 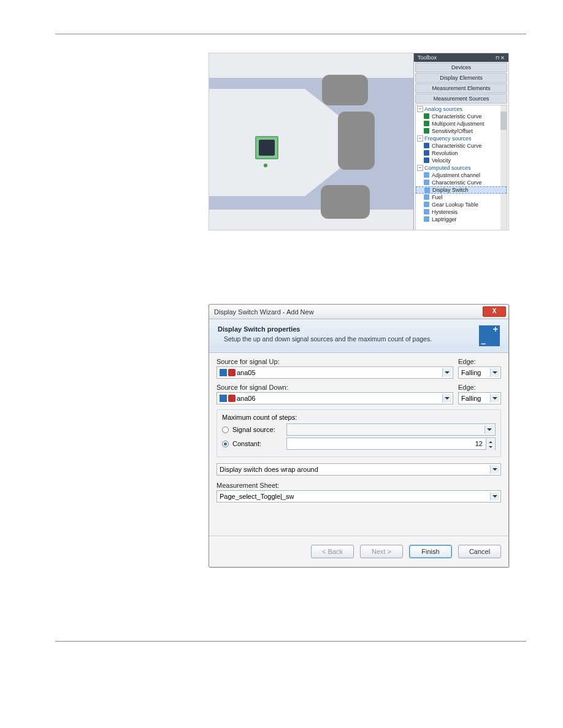 What do you see at coordinates (461, 142) in the screenshot?
I see `toolbox-panel: Toolbox ⊓ ✕ Devices Display Elements Mea…` at bounding box center [461, 142].